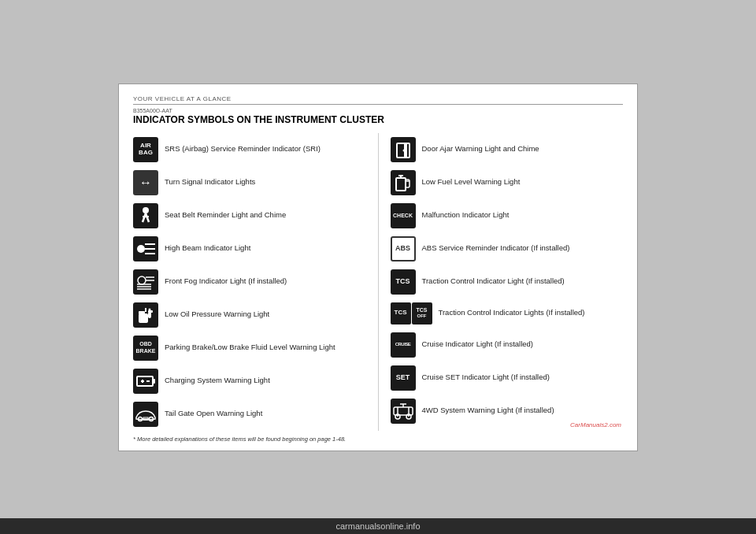  What do you see at coordinates (243, 149) in the screenshot?
I see `airbag-label: SRS (Airbag) Service Reminder Indicator …` at bounding box center [243, 149].